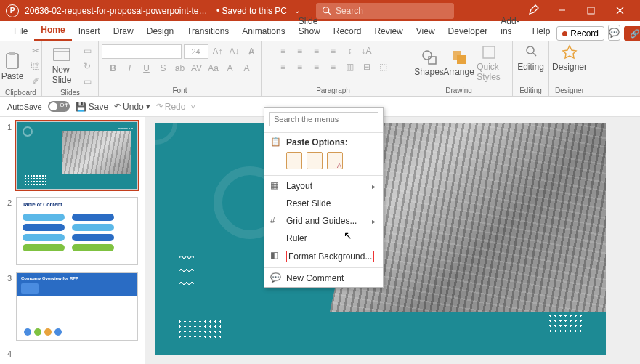  I want to click on increase-font-button: A↑, so click(218, 52).